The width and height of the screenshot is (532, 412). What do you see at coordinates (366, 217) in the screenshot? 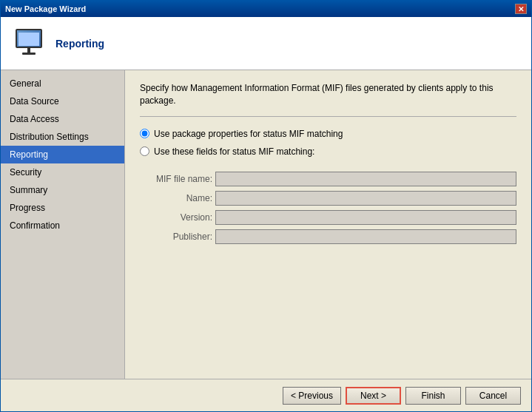
I see `input-version` at bounding box center [366, 217].